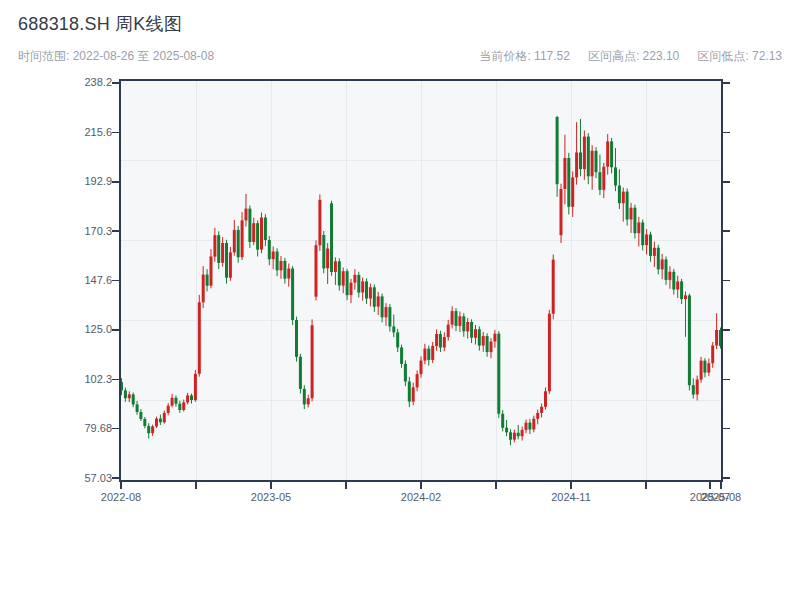  What do you see at coordinates (421, 497) in the screenshot?
I see `x-tick-label: 2024-02` at bounding box center [421, 497].